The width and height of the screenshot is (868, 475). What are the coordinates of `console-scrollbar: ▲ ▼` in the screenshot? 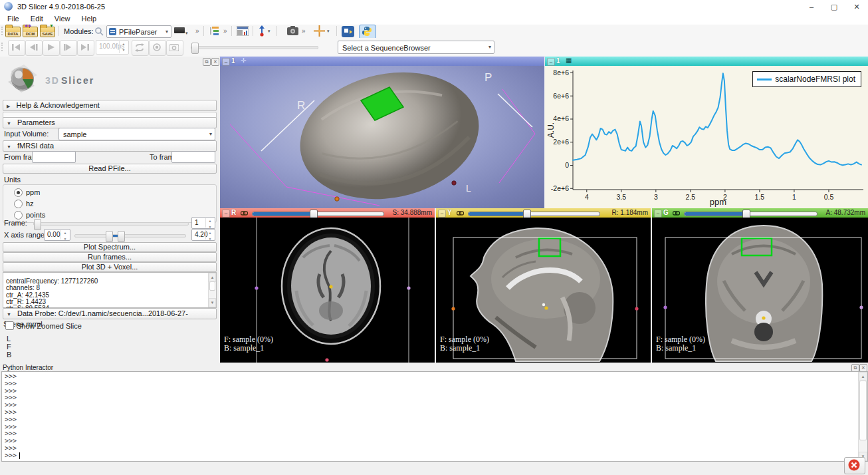 It's located at (863, 416).